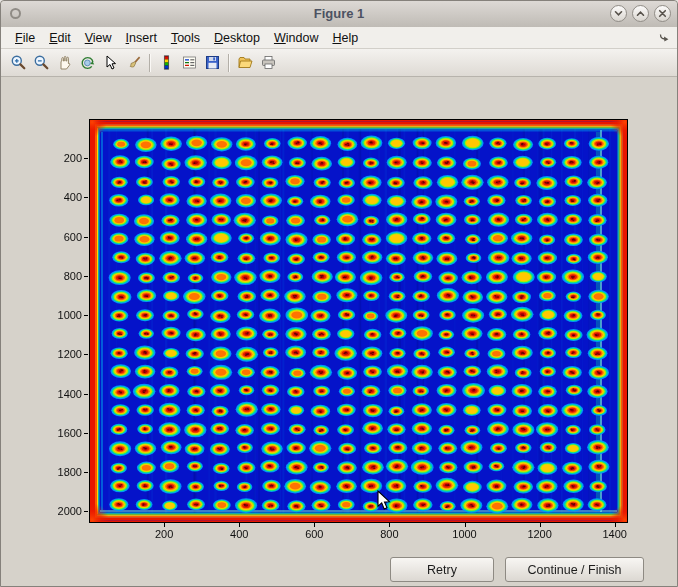  What do you see at coordinates (166, 63) in the screenshot?
I see `colorbar-button` at bounding box center [166, 63].